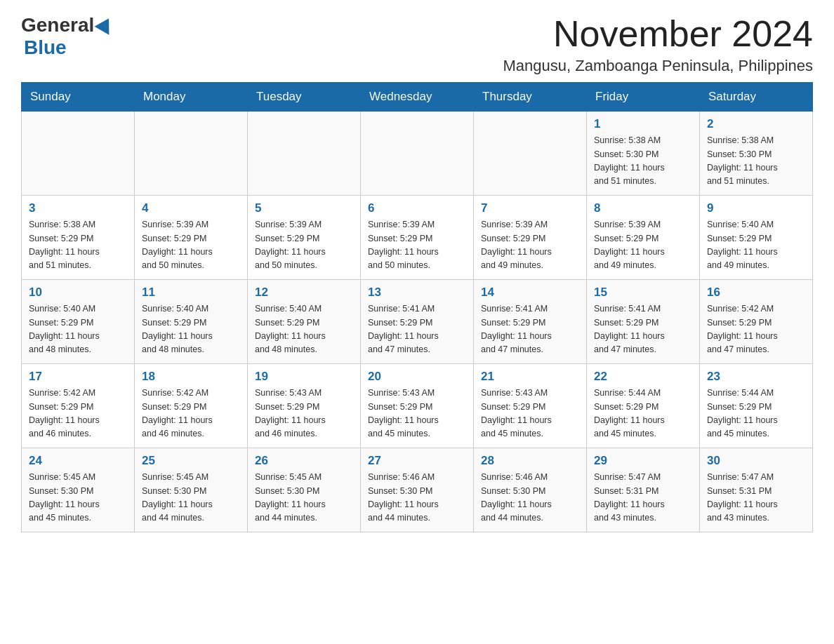 This screenshot has height=644, width=834. What do you see at coordinates (417, 208) in the screenshot?
I see `day-number: 6` at bounding box center [417, 208].